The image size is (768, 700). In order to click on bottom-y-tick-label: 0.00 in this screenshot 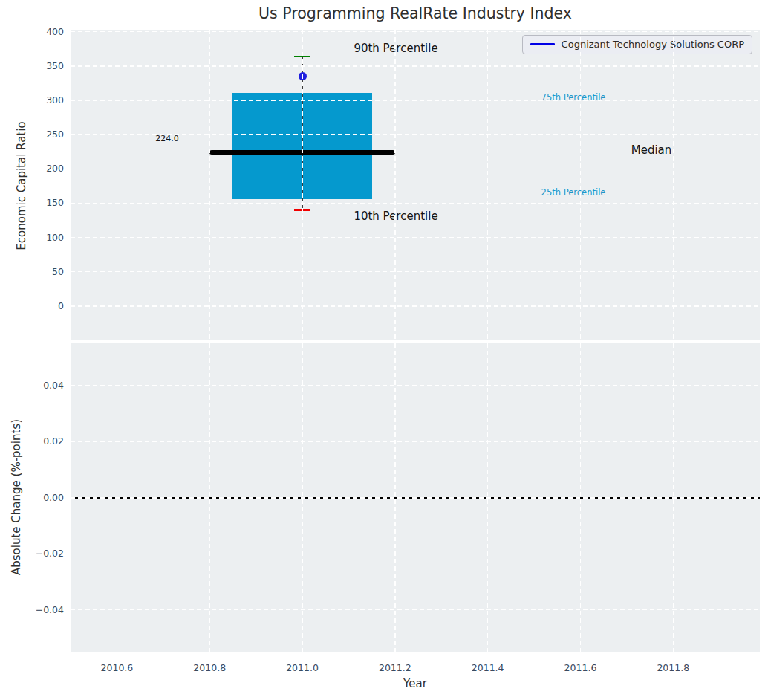, I will do `click(42, 498)`.